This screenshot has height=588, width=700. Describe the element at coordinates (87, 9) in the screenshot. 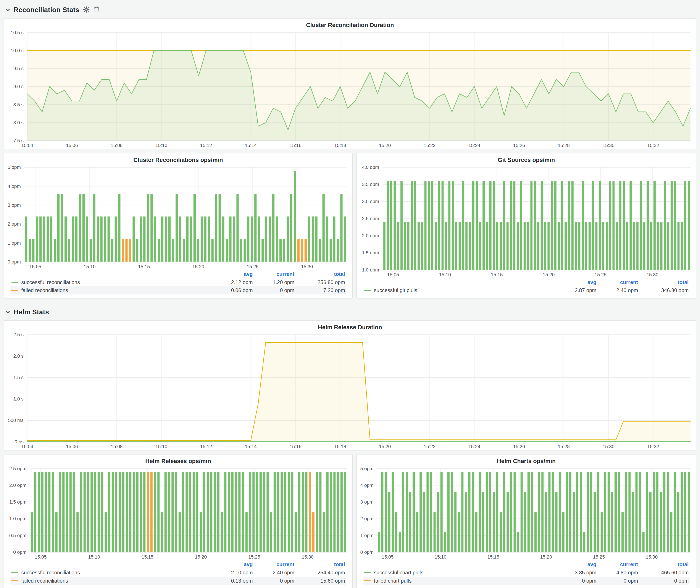

I see `gear-icon` at that location.